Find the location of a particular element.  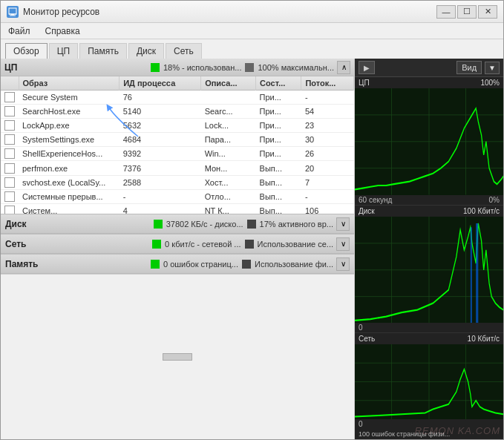

process-name: perfmon.exe is located at coordinates (69, 168).